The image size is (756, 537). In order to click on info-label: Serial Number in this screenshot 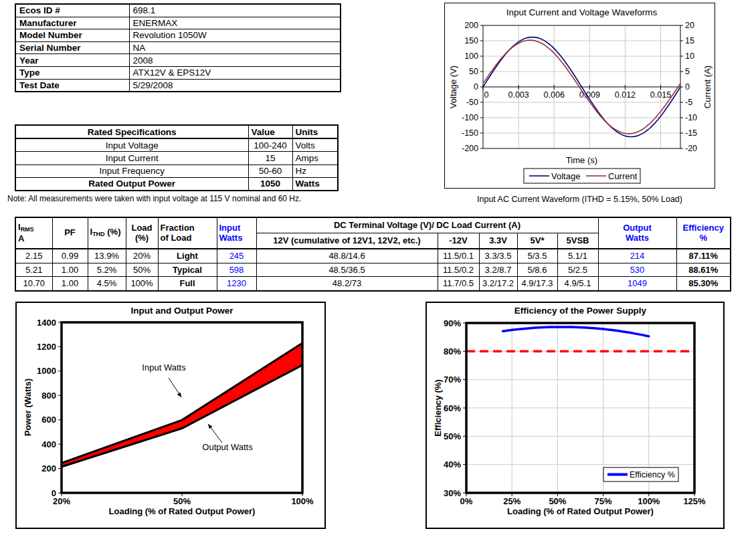, I will do `click(72, 48)`.